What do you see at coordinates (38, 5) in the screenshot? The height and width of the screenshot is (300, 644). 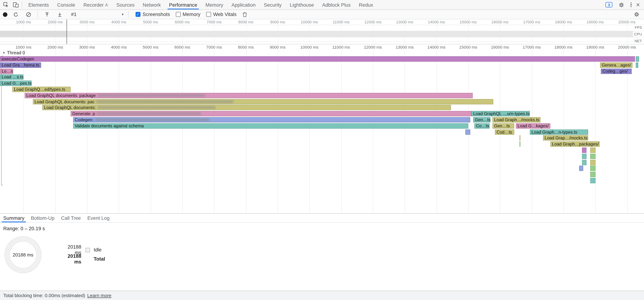 I see `tab-elements: Elements` at bounding box center [38, 5].